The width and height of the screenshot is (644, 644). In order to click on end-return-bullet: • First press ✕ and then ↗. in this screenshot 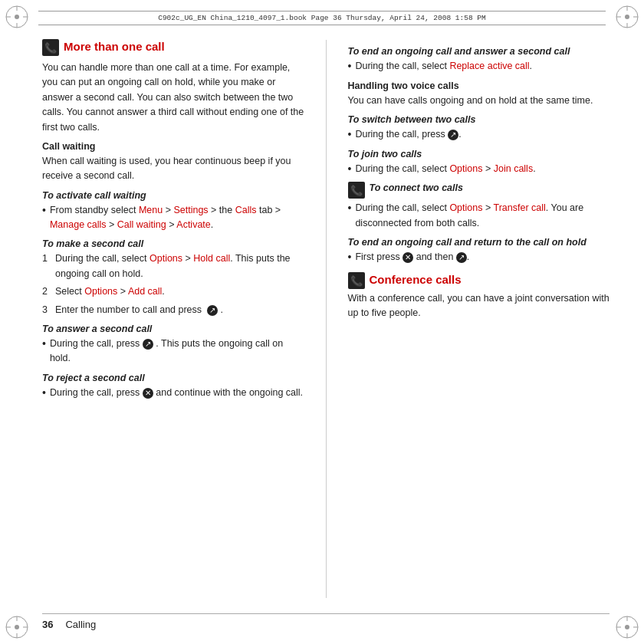, I will do `click(479, 258)`.